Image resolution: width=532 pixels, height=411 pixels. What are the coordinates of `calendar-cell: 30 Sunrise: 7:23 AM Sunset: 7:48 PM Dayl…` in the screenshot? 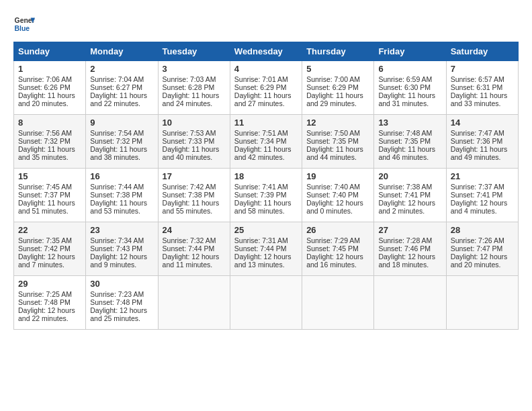 It's located at (122, 303).